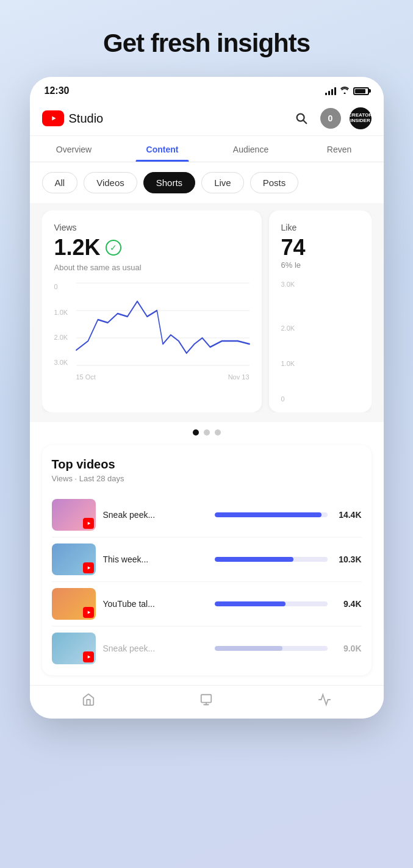  Describe the element at coordinates (156, 604) in the screenshot. I see `video-info-3: YouTube tal...` at that location.